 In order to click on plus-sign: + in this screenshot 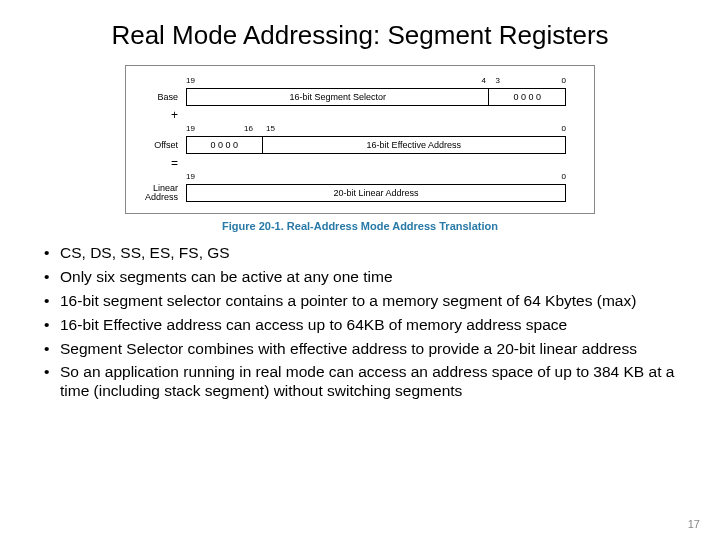, I will do `click(162, 115)`.